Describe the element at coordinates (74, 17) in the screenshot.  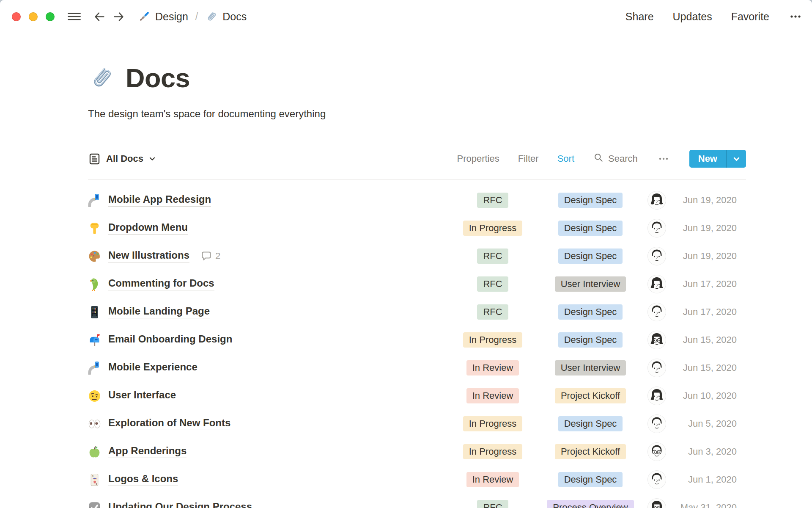
I see `hamburger-icon` at that location.